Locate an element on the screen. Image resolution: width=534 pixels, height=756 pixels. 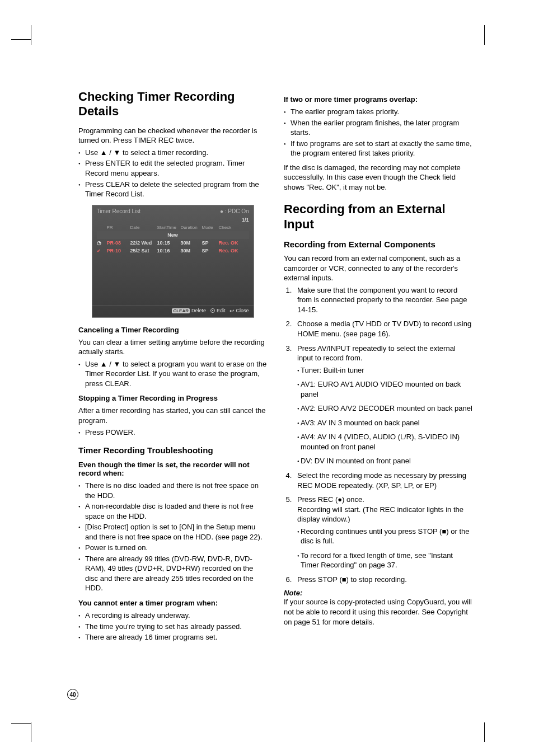
footer-close: Close is located at coordinates (242, 311).